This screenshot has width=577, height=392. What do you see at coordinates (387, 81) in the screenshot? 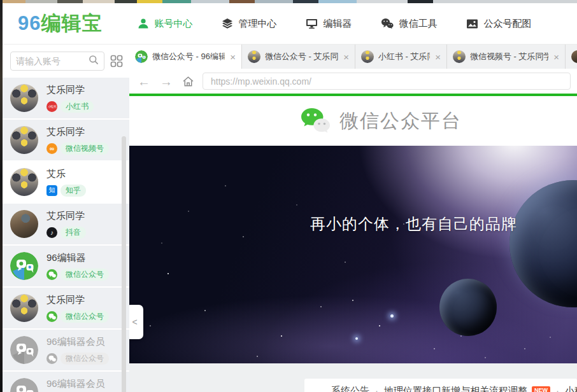
I see `url-input` at bounding box center [387, 81].